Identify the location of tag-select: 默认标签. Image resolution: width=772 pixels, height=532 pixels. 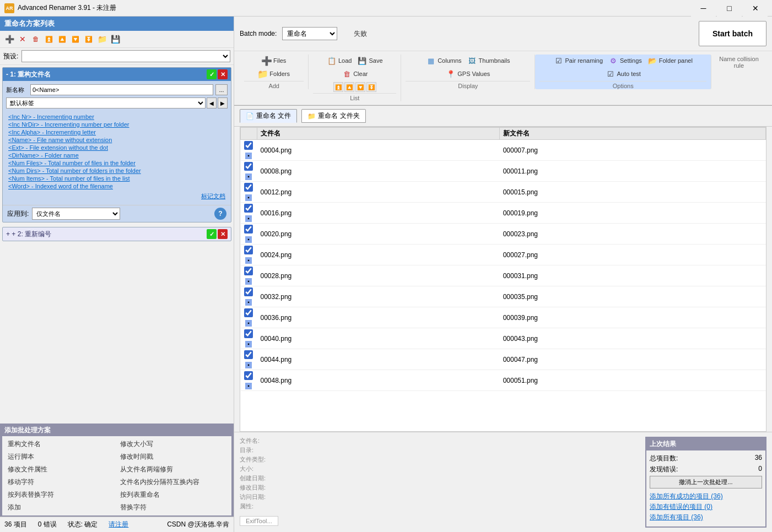
(106, 103).